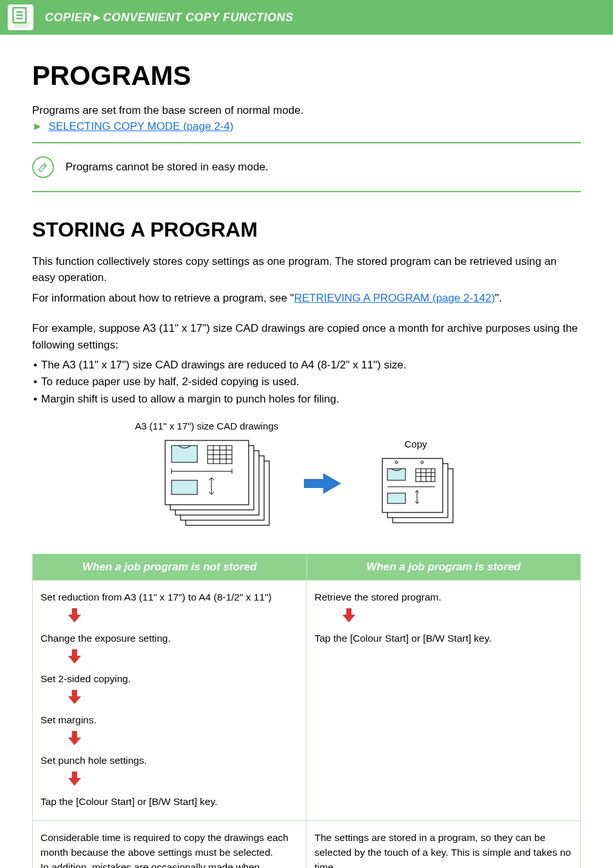  What do you see at coordinates (416, 485) in the screenshot?
I see `copy-output-block: Copy` at bounding box center [416, 485].